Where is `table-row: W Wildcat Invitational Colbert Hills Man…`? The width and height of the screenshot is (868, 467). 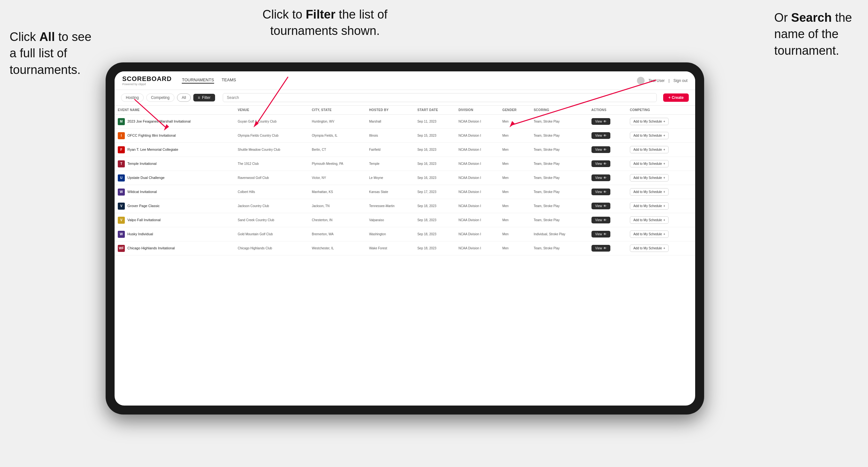 table-row: W Wildcat Invitational Colbert Hills Man… is located at coordinates (405, 192).